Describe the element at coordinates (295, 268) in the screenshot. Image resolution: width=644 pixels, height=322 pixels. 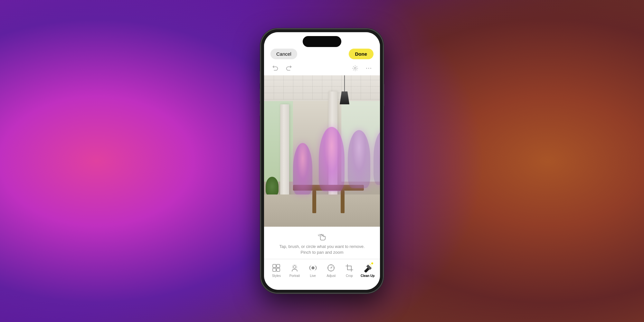
I see `portrait-icon` at that location.